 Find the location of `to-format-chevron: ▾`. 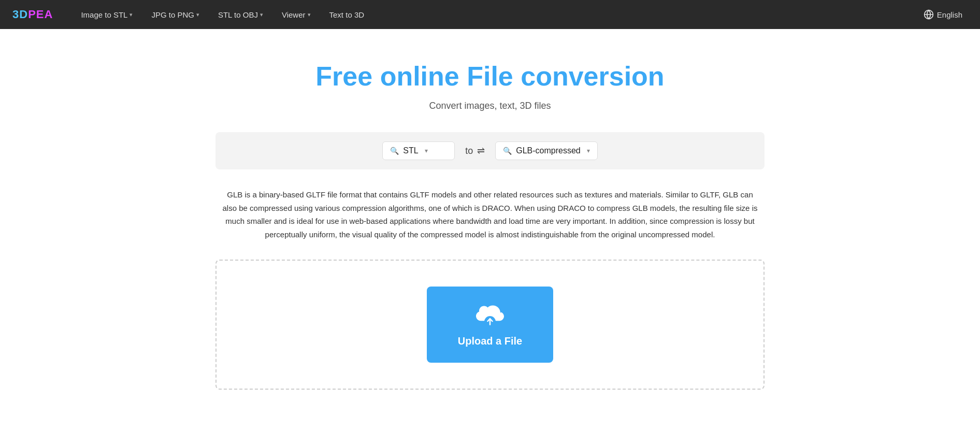

to-format-chevron: ▾ is located at coordinates (588, 151).